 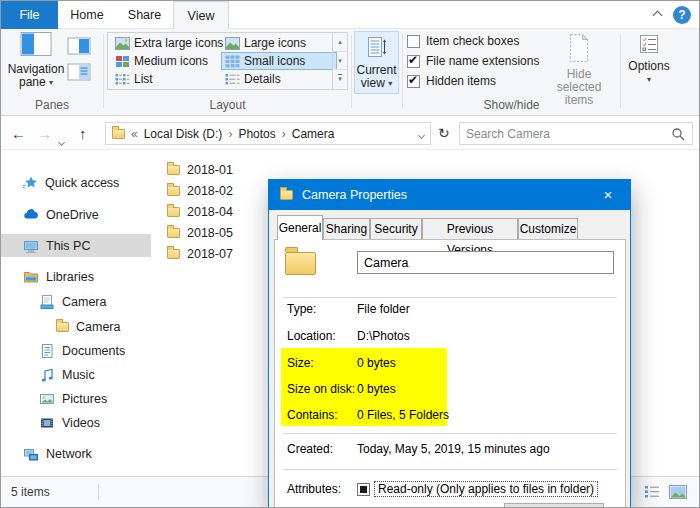 I want to click on music-note-icon, so click(x=47, y=375).